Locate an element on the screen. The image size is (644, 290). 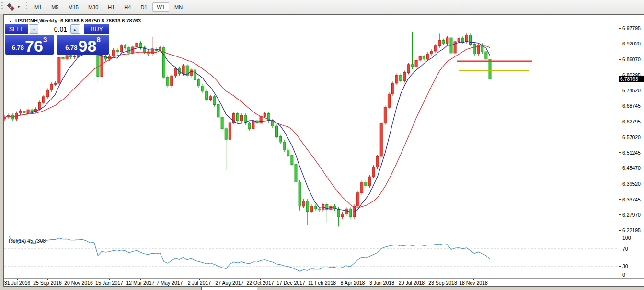
timeframe-button-m30: M30 is located at coordinates (93, 7).